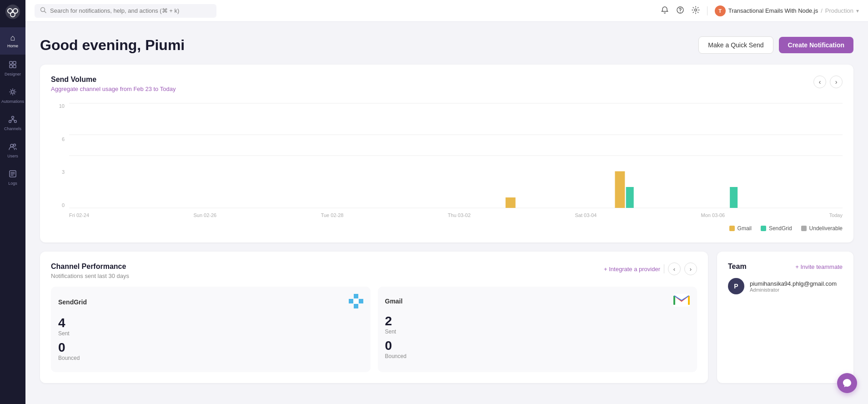 Image resolution: width=868 pixels, height=404 pixels. What do you see at coordinates (763, 228) in the screenshot?
I see `legend-sendgrid-dot` at bounding box center [763, 228].